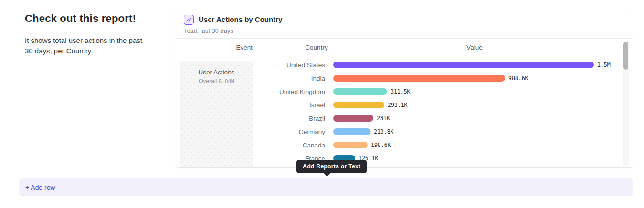 The width and height of the screenshot is (644, 208). I want to click on page-description: It shows total user actions in the past …, so click(84, 46).